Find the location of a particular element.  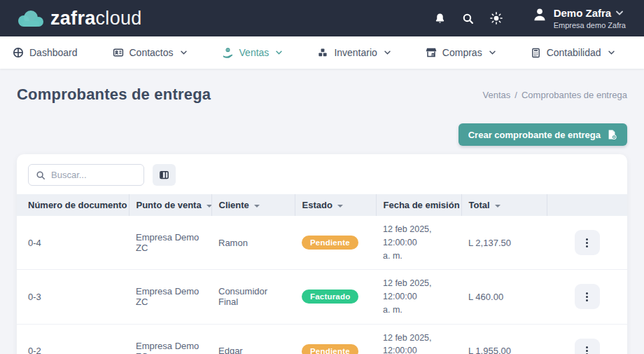

table-row: 0-3 Empresa Demo ZC Consumidor Final Fac… is located at coordinates (322, 297).